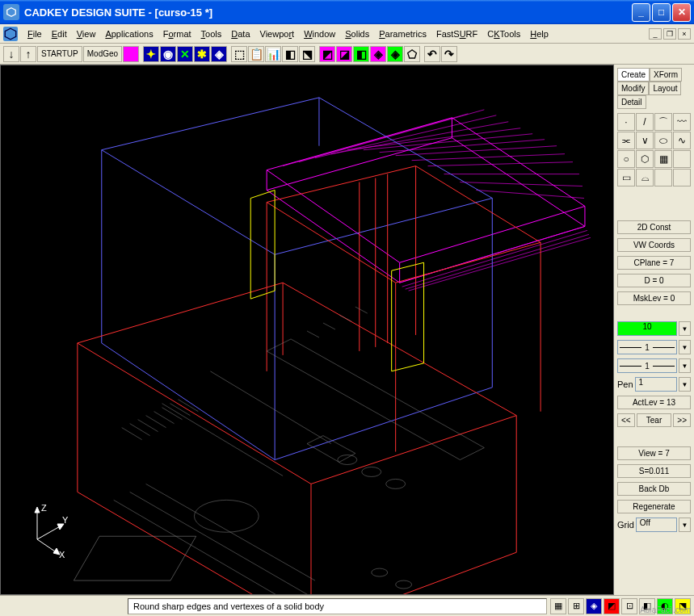 The image size is (694, 616). I want to click on tear-prev-button: <<, so click(626, 420).